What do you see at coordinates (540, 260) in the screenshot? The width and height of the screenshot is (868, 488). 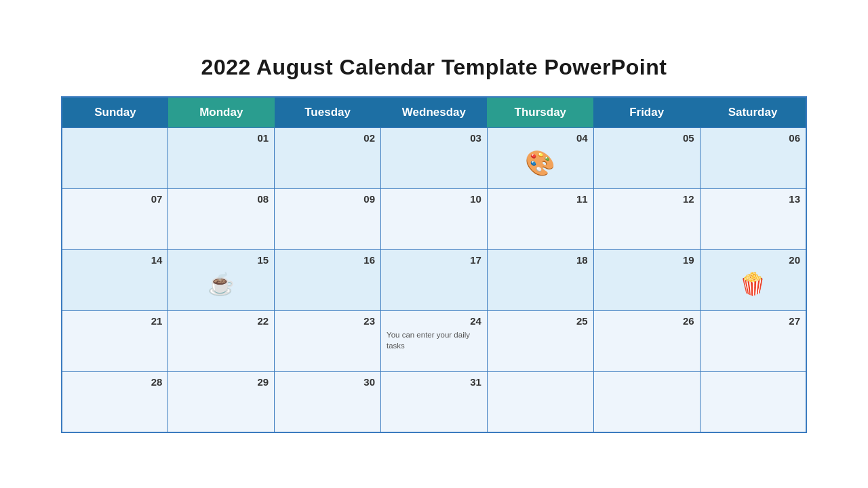 I see `day-number: 18` at bounding box center [540, 260].